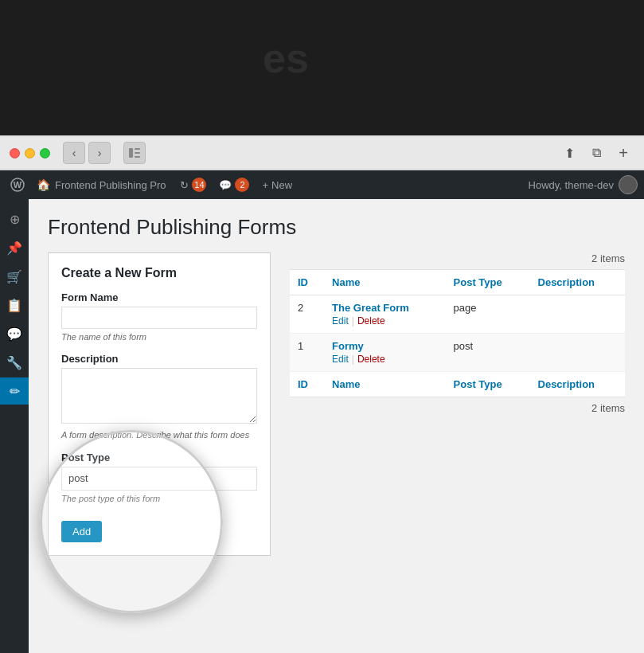 Image resolution: width=644 pixels, height=653 pixels. I want to click on table-count-top: 2 items, so click(457, 258).